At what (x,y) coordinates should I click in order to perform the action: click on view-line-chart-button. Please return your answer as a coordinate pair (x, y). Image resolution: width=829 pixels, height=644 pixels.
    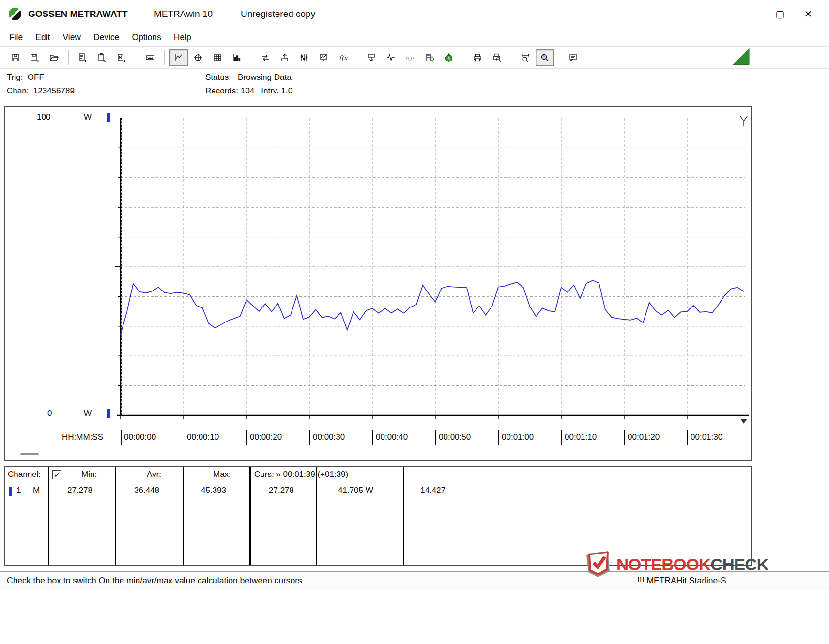
    Looking at the image, I should click on (179, 58).